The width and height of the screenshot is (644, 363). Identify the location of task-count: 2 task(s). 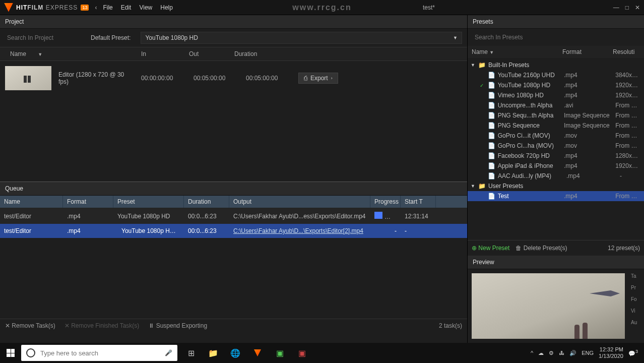
(450, 326).